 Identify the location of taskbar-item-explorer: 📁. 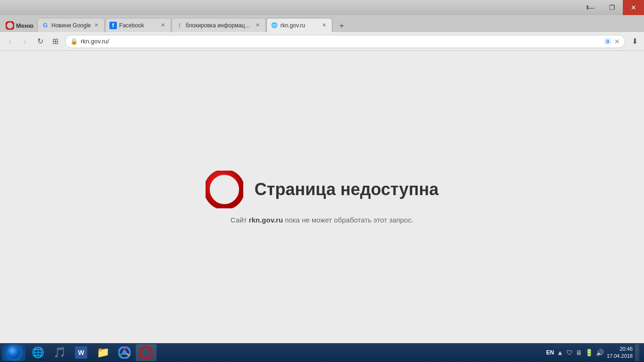
(103, 353).